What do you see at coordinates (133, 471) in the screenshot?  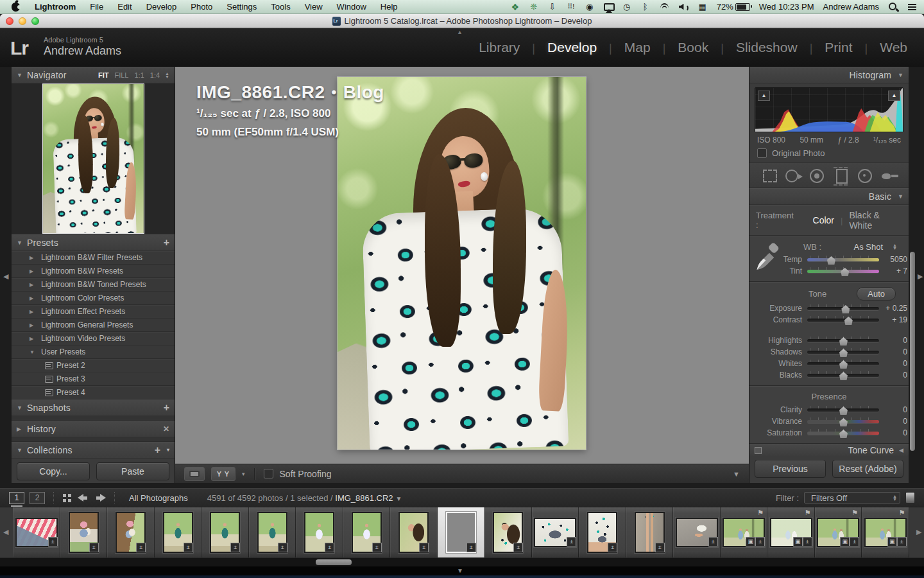 I see `paste-button: Paste` at bounding box center [133, 471].